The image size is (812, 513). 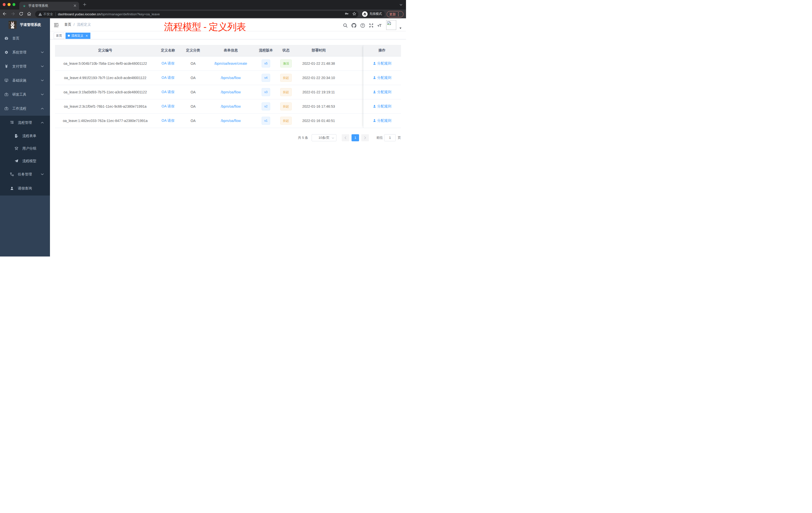 I want to click on page-number-button: 1, so click(x=355, y=138).